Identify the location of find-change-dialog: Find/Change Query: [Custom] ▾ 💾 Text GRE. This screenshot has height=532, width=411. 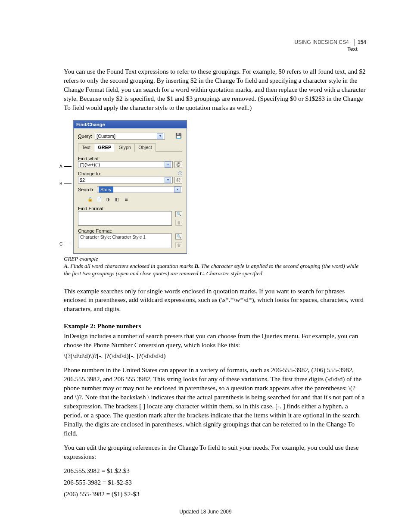
(130, 187).